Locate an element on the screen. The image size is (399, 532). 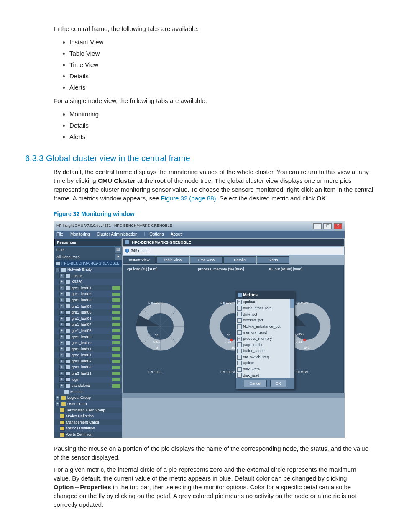
menu-options: Options is located at coordinates (156, 234).